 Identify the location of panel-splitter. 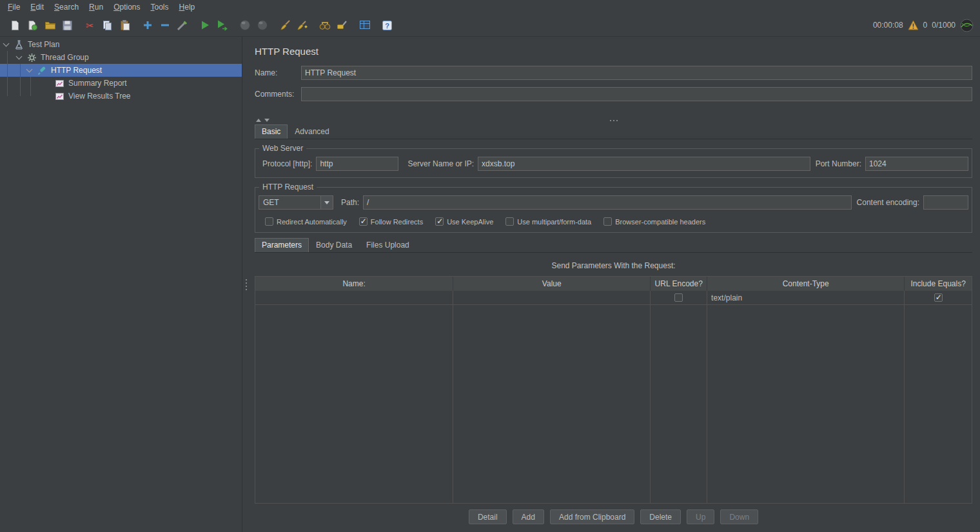
(246, 284).